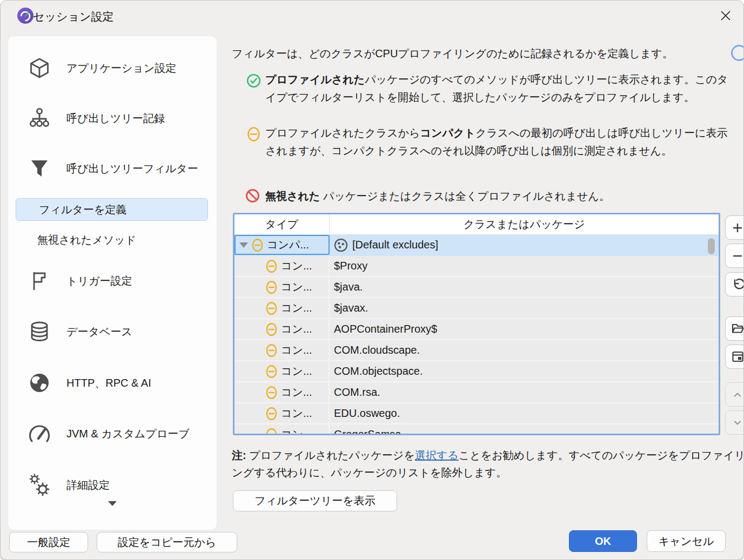  I want to click on class-or-package-cell: COM.rsa., so click(524, 392).